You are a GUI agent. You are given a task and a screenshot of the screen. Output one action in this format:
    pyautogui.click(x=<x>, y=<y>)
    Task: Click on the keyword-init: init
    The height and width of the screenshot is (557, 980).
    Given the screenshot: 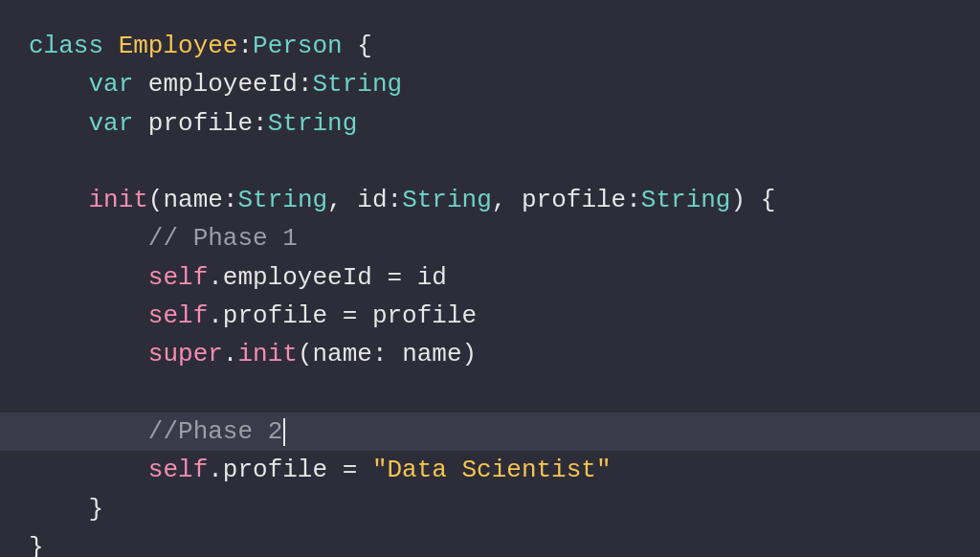 What is the action you would take?
    pyautogui.click(x=118, y=200)
    